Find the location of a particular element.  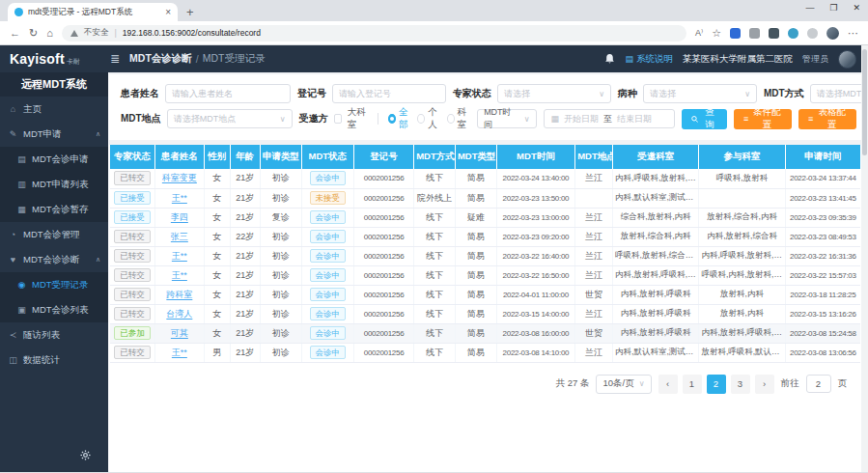

condition-config-button: ≡ 条件配置 is located at coordinates (763, 120).